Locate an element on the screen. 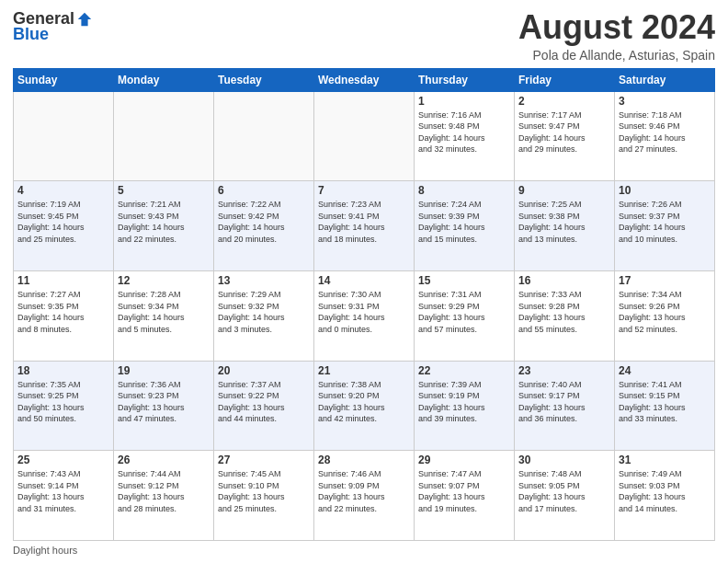 This screenshot has width=728, height=563. day-number: 5 is located at coordinates (164, 190).